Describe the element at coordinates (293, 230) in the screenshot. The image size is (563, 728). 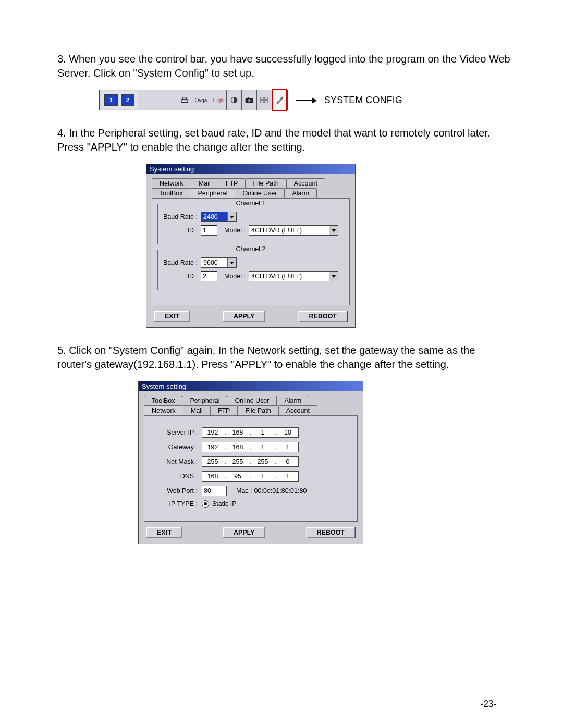
I see `ch1-model-select: 4CH DVR (FULL)` at that location.